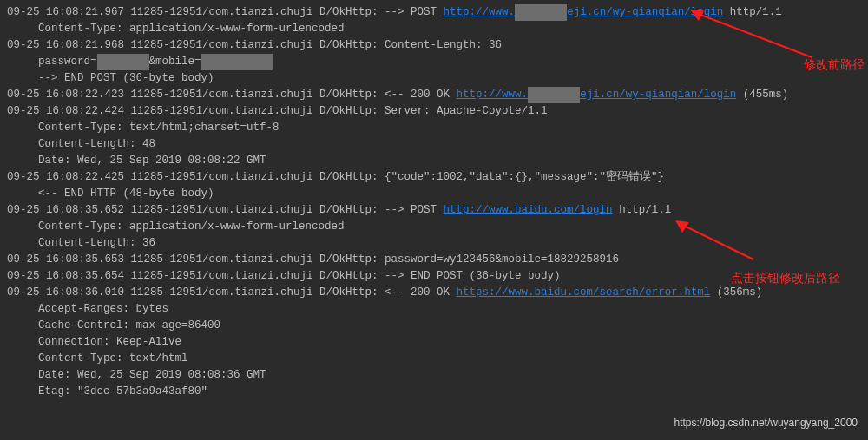 This screenshot has width=868, height=440. What do you see at coordinates (226, 12) in the screenshot?
I see `log-text: 09-25 16:08:21.967 11285-12951/com.tianz…` at bounding box center [226, 12].